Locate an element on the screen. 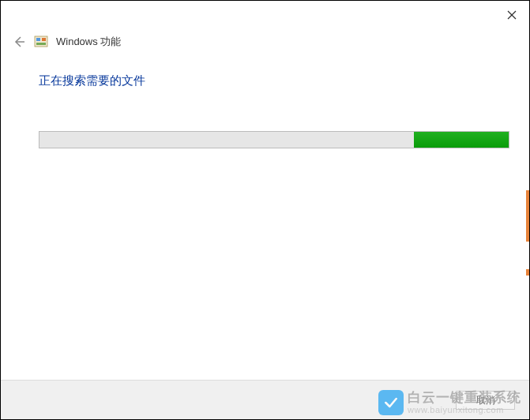  cancel-button: 取消 is located at coordinates (485, 400).